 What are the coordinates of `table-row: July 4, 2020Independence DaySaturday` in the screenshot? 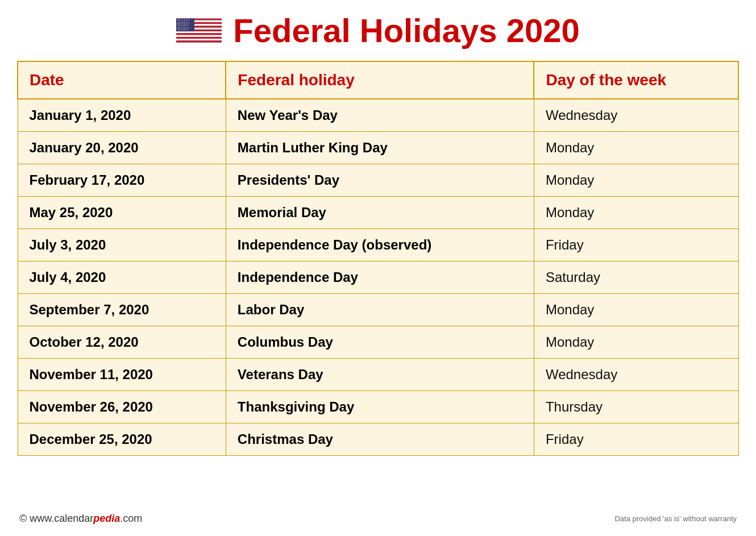 It's located at (378, 277).